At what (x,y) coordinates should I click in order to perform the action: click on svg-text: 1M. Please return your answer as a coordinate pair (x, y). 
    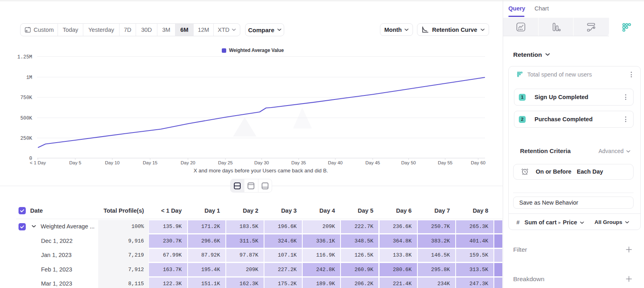
    Looking at the image, I should click on (29, 78).